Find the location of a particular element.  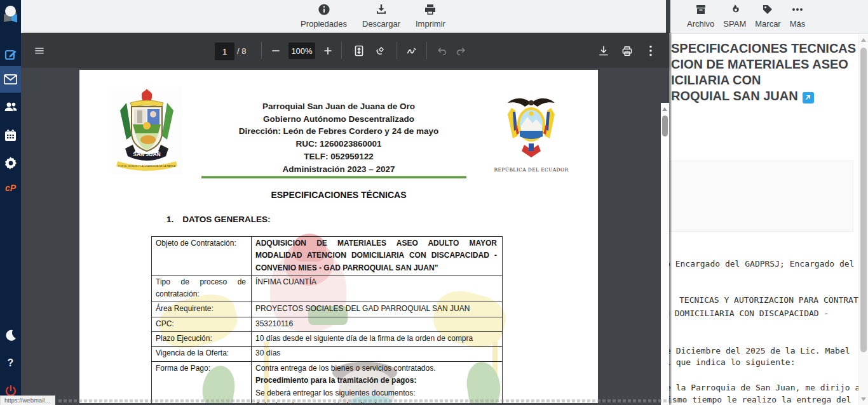

table-value-cell: 353210116 is located at coordinates (377, 325).